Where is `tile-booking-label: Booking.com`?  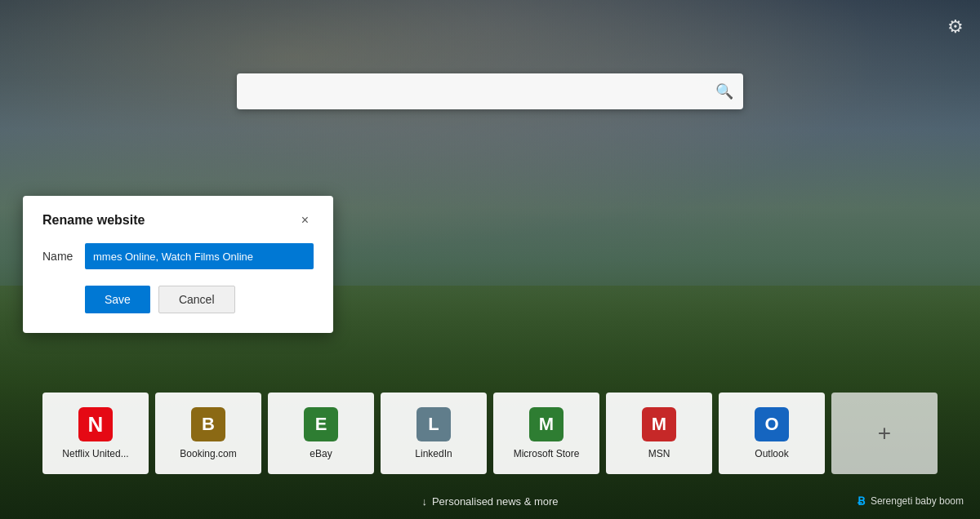
tile-booking-label: Booking.com is located at coordinates (207, 454).